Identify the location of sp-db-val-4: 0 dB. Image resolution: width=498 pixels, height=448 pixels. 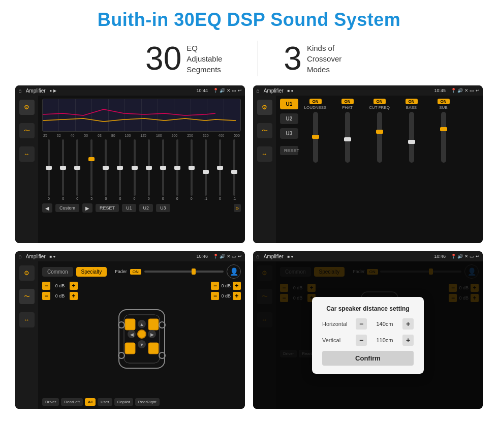
(226, 296).